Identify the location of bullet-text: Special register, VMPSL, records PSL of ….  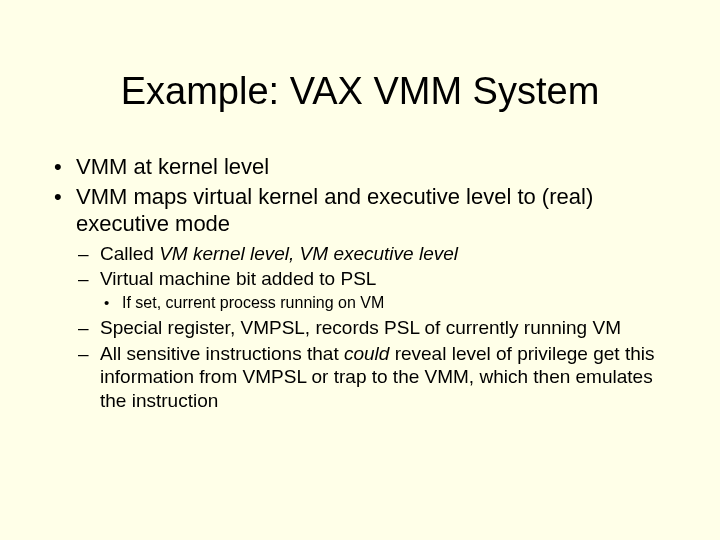
(360, 328).